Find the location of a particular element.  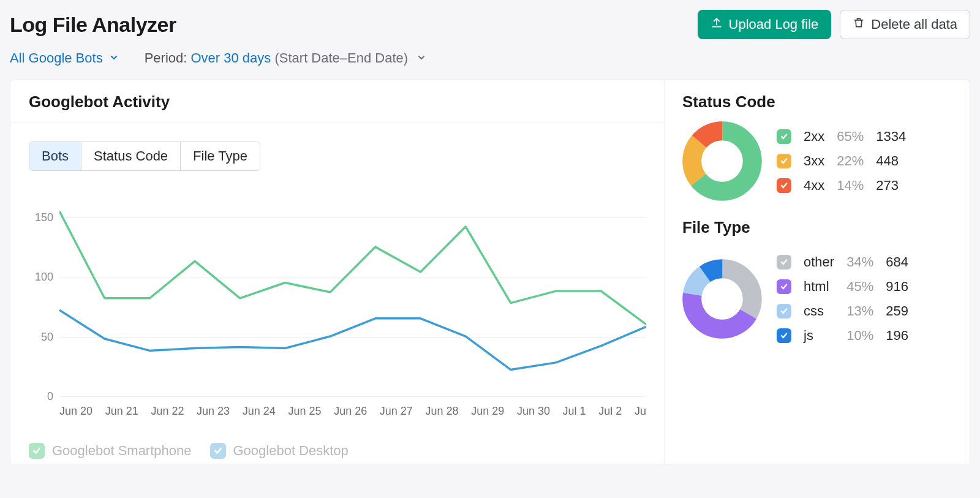

legend-count: 196 is located at coordinates (897, 336).